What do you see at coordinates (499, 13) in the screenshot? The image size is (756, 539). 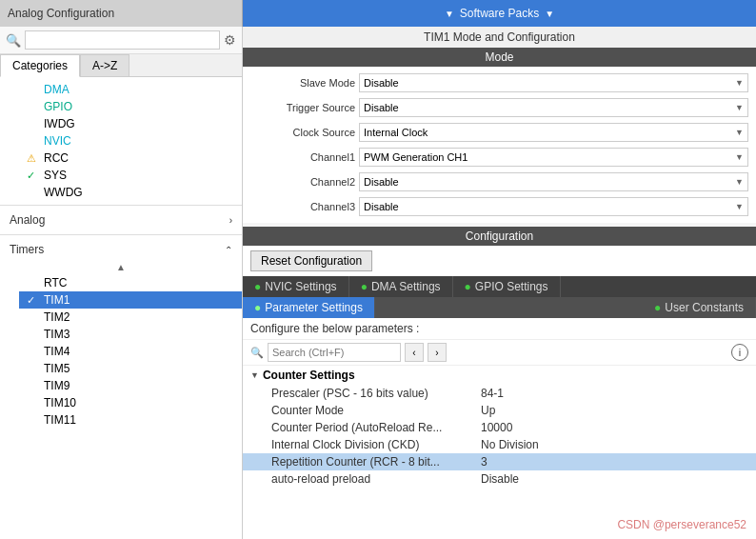 I see `software-packs-button: ▼ Software Packs ▼` at bounding box center [499, 13].